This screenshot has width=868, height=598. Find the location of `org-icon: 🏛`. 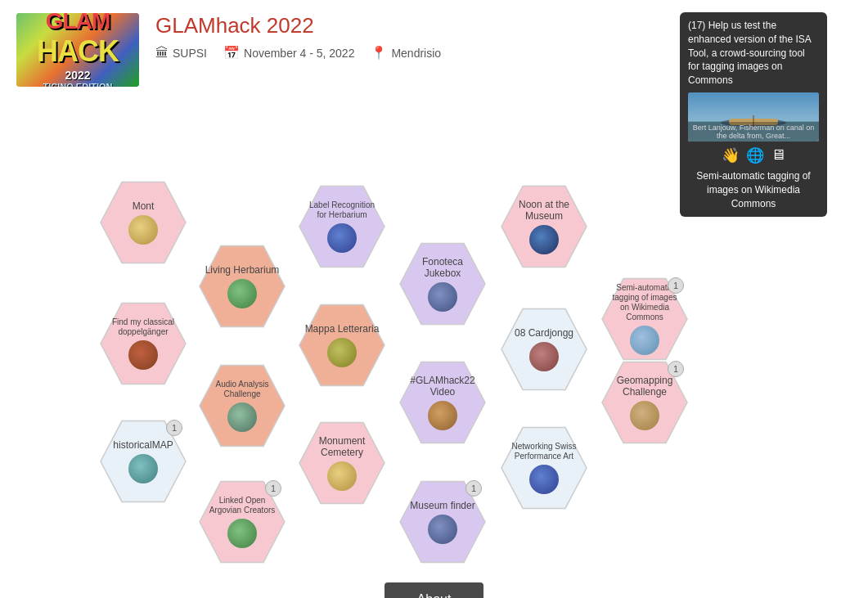

org-icon: 🏛 is located at coordinates (162, 53).